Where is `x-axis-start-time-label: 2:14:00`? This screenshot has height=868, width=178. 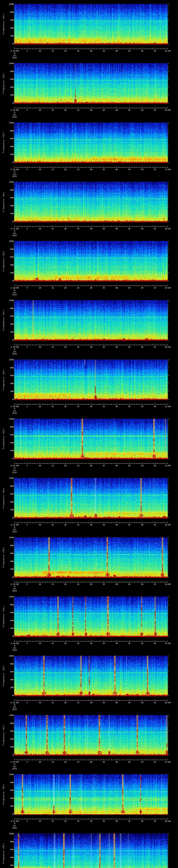
x-axis-start-time-label: 2:14:00 is located at coordinates (15, 51).